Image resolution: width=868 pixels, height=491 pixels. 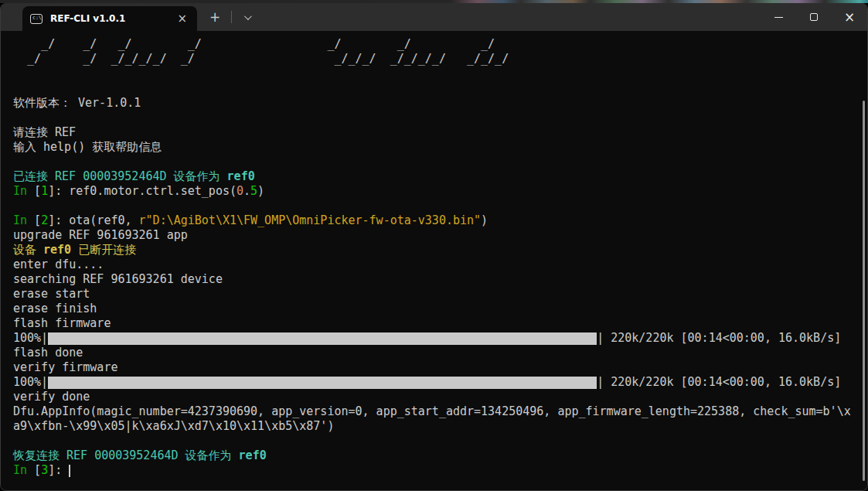 What do you see at coordinates (441, 368) in the screenshot?
I see `output-line: verify firmware` at bounding box center [441, 368].